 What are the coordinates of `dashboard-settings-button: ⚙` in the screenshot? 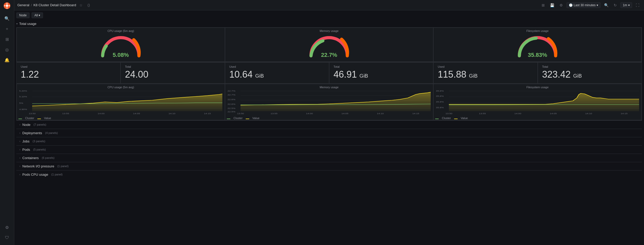 It's located at (561, 5).